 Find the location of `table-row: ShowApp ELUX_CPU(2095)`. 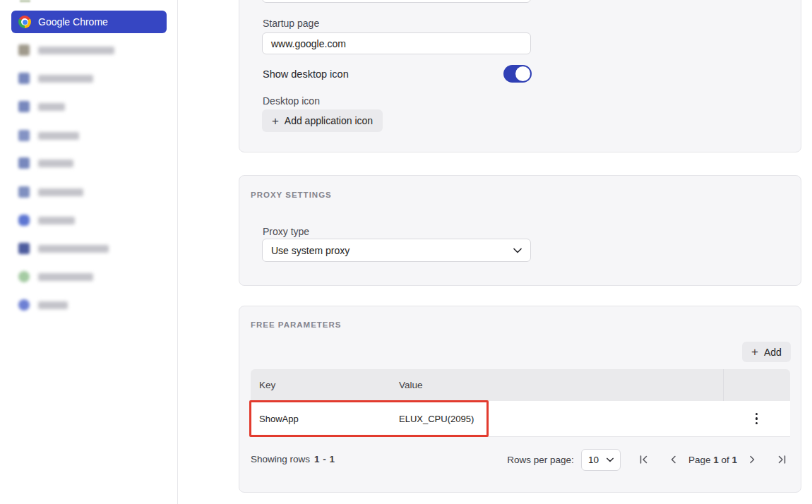

table-row: ShowApp ELUX_CPU(2095) is located at coordinates (520, 419).